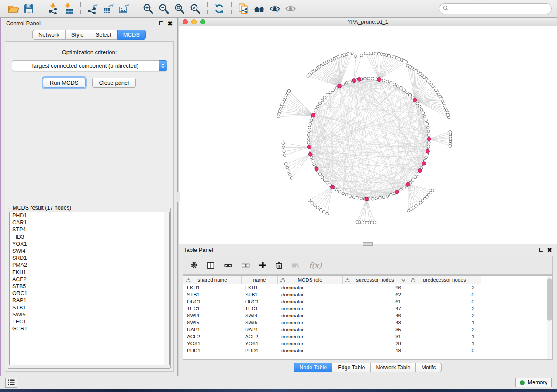 This screenshot has height=392, width=557. What do you see at coordinates (313, 368) in the screenshot?
I see `tab-node-table: Node Table` at bounding box center [313, 368].